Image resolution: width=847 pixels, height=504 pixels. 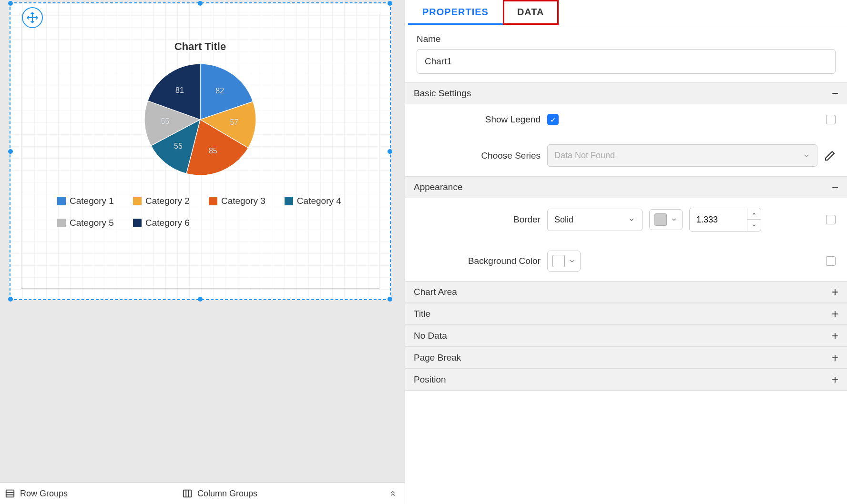 I want to click on section-title: Chart Area, so click(x=436, y=292).